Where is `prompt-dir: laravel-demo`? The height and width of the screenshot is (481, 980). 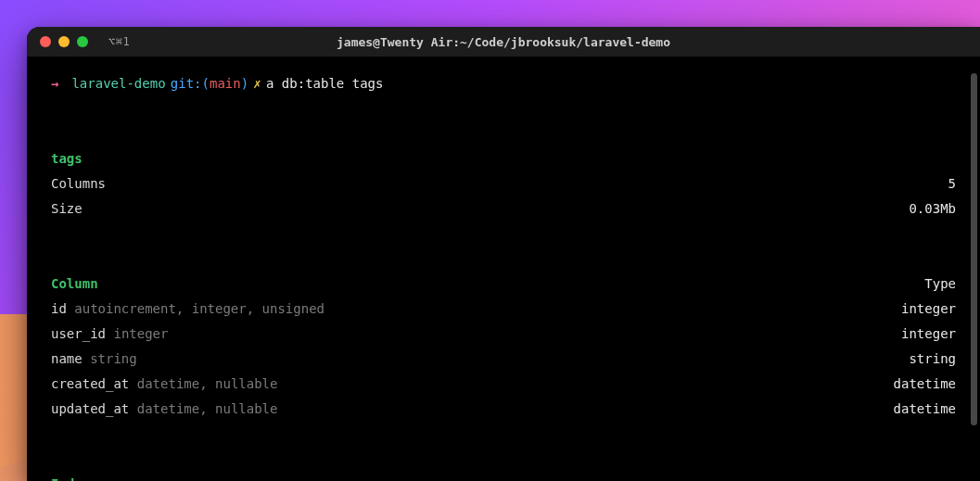
prompt-dir: laravel-demo is located at coordinates (119, 83).